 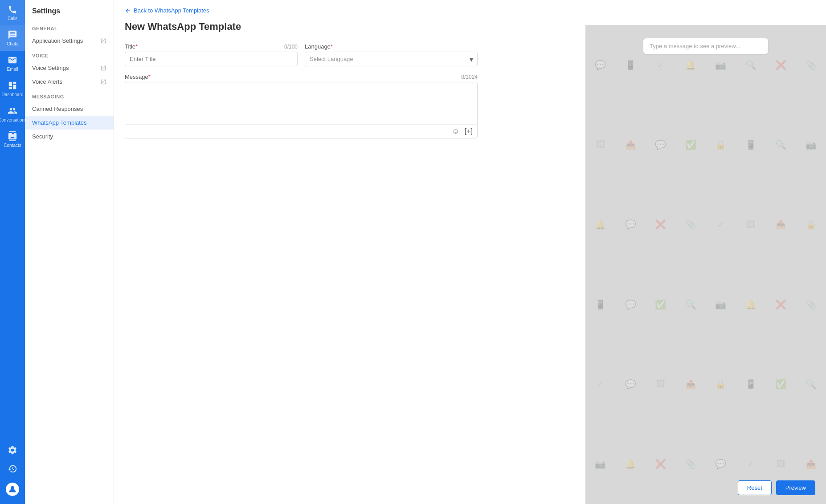 I want to click on sidebar-title: Settings, so click(x=70, y=14).